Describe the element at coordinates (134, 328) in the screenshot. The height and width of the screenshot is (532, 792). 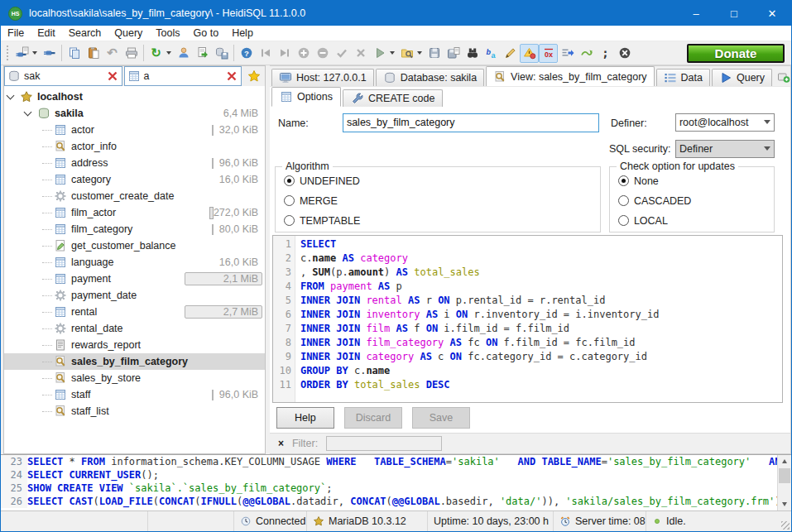
I see `tree-item-rental_date: rental_date` at that location.